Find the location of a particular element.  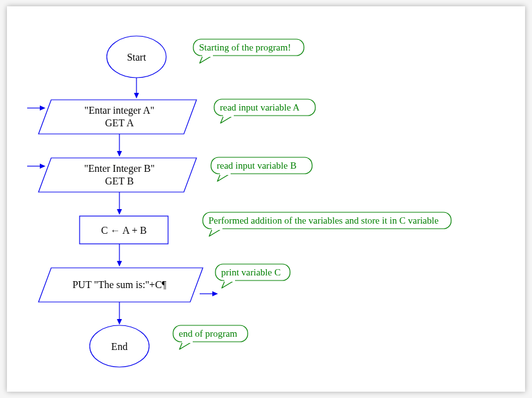

callout-output: print variable C is located at coordinates (253, 276).